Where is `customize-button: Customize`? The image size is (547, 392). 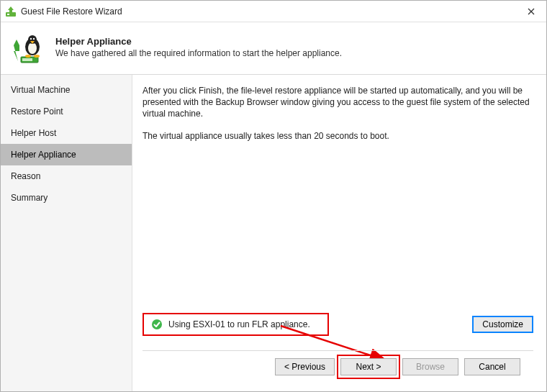
customize-button: Customize is located at coordinates (502, 324).